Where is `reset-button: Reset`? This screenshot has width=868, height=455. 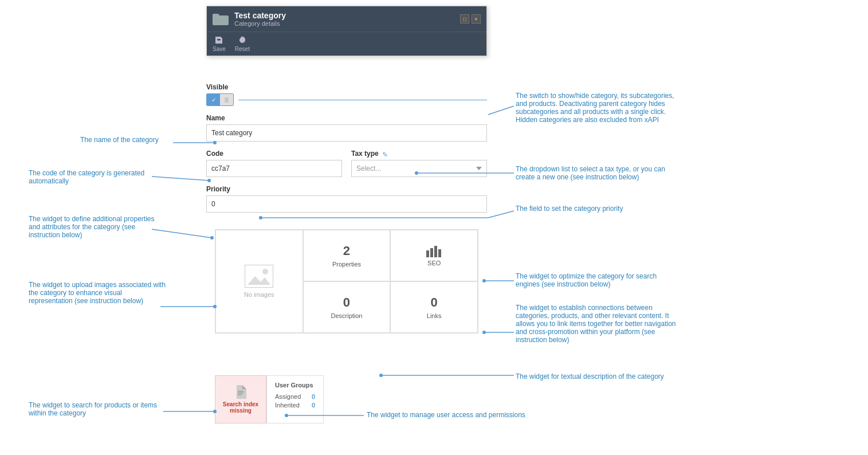 reset-button: Reset is located at coordinates (242, 44).